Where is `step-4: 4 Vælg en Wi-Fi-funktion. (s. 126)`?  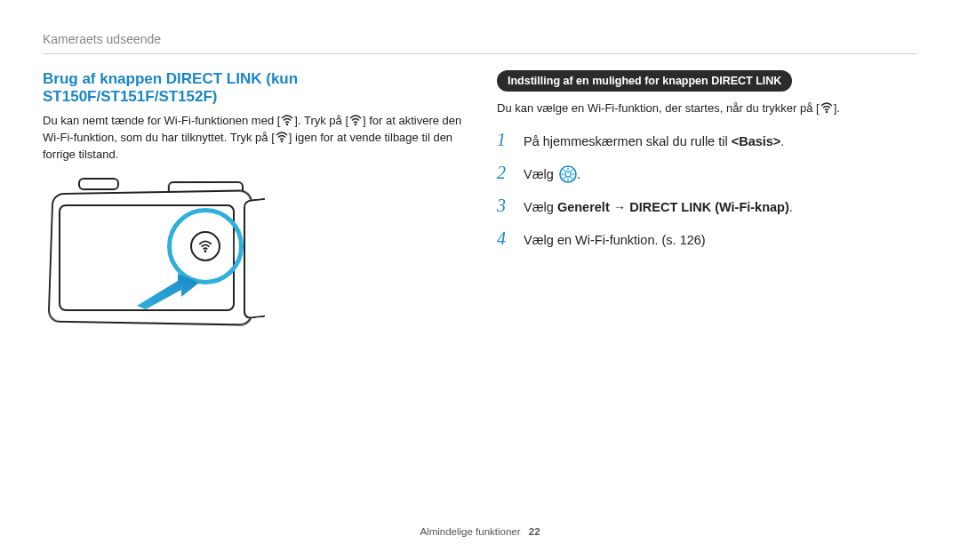
step-4: 4 Vælg en Wi-Fi-funktion. (s. 126) is located at coordinates (708, 238).